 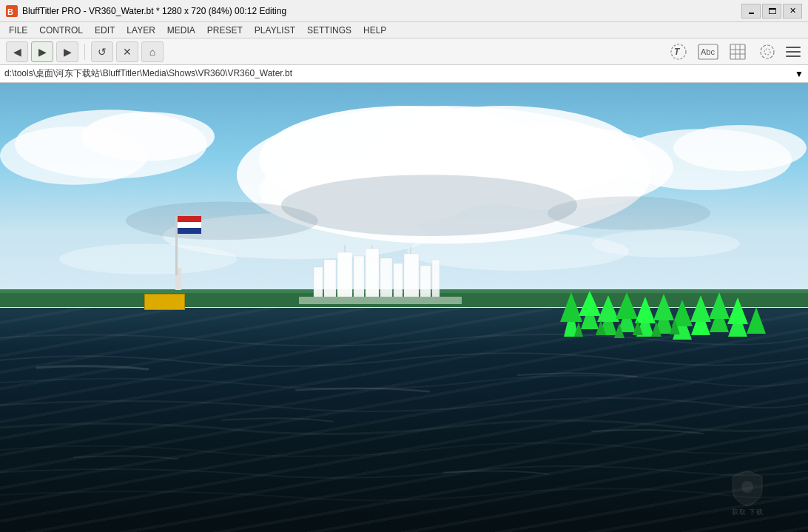 What do you see at coordinates (329, 30) in the screenshot?
I see `menu-settings: SETTINGS` at bounding box center [329, 30].